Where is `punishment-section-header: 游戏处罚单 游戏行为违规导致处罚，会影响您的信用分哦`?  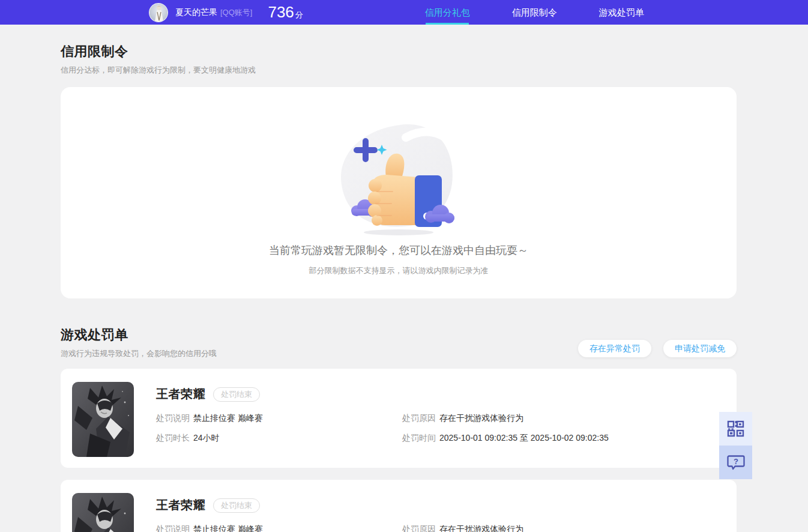
punishment-section-header: 游戏处罚单 游戏行为违规导致处罚，会影响您的信用分哦 is located at coordinates (139, 342).